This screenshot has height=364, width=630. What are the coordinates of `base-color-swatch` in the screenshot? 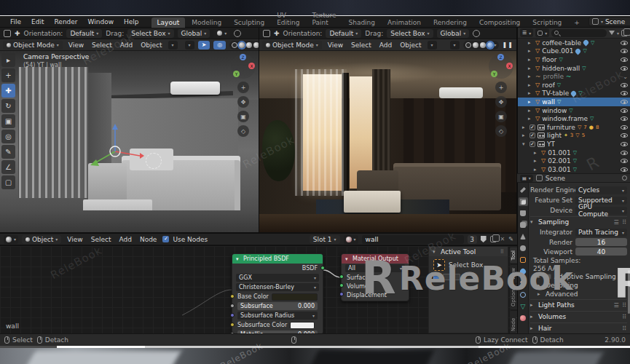 It's located at (294, 297).